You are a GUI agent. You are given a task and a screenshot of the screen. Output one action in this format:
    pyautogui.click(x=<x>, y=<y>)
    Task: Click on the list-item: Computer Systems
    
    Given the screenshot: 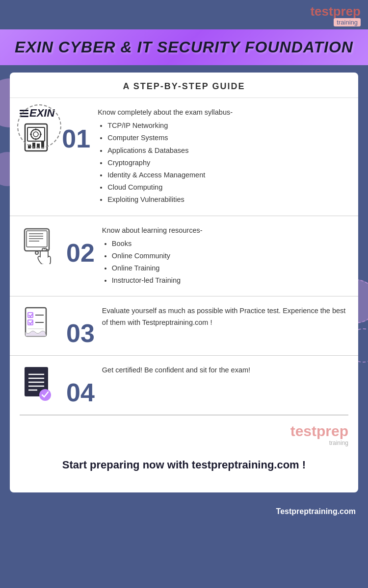 What is the action you would take?
    pyautogui.click(x=228, y=138)
    